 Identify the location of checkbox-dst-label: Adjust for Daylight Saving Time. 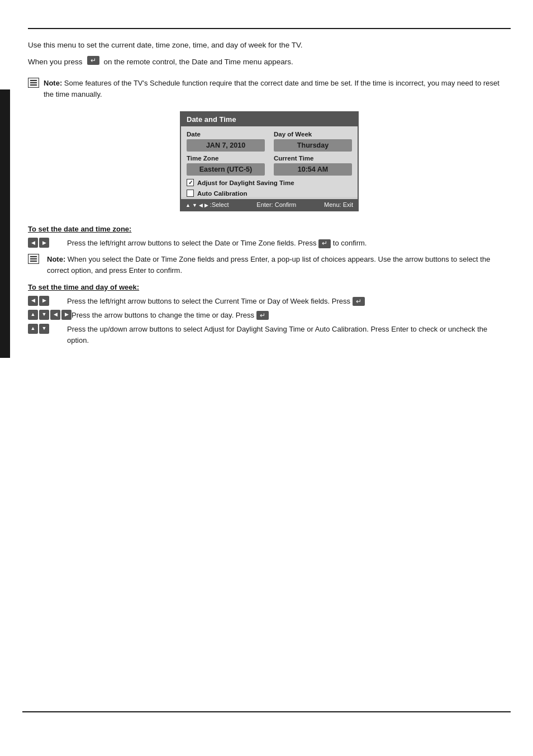
(246, 183).